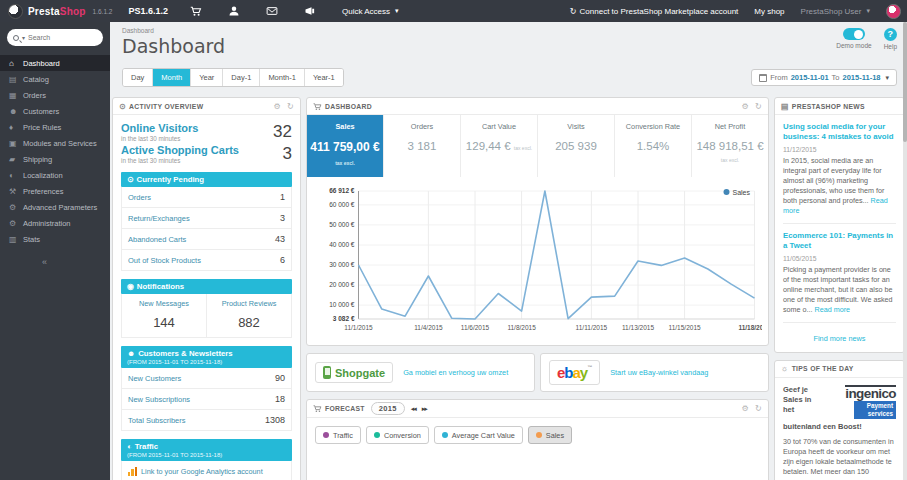 This screenshot has width=907, height=480. Describe the element at coordinates (854, 34) in the screenshot. I see `toggle-on-icon` at that location.